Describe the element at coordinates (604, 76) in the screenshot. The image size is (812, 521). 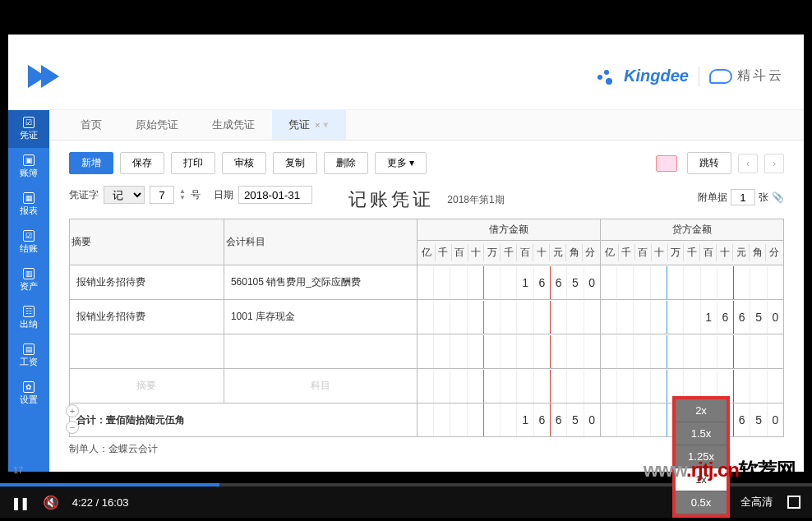
I see `kingdee-dots-icon` at that location.